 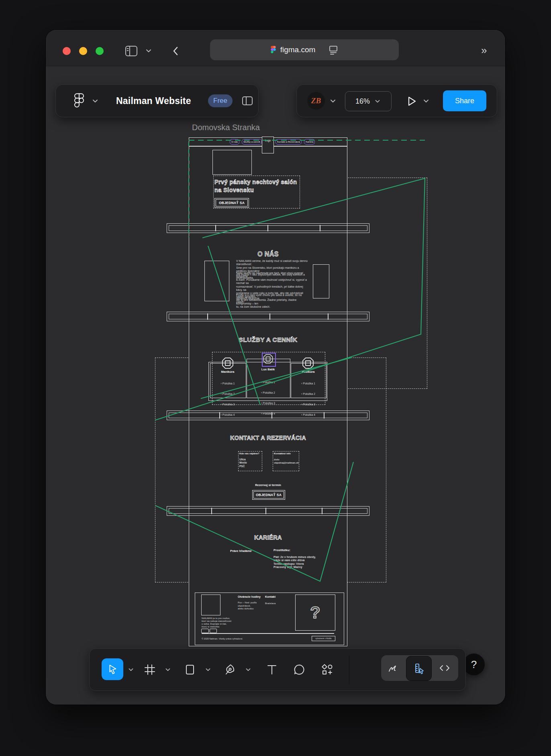 What do you see at coordinates (83, 51) in the screenshot?
I see `minimize-window-button` at bounding box center [83, 51].